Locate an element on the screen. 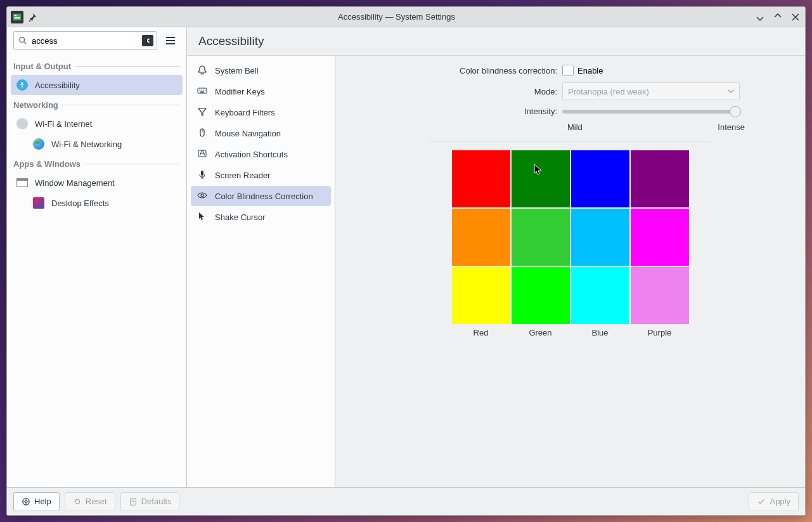 The width and height of the screenshot is (812, 522). titlebar: Accessibility — System Settings is located at coordinates (406, 17).